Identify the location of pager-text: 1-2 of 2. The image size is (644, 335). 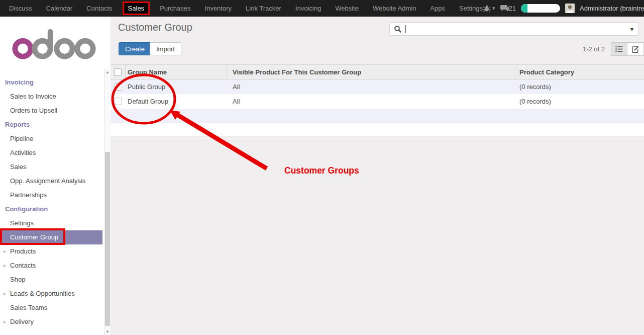
(594, 49).